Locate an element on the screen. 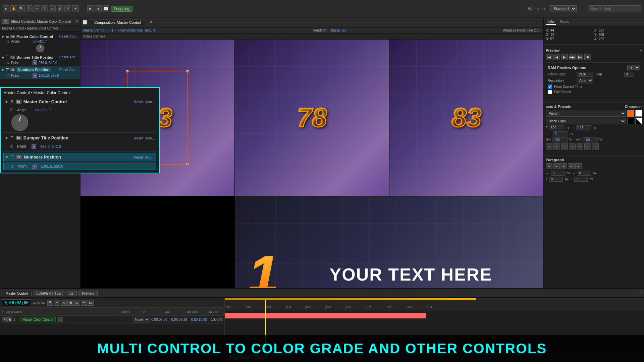 The height and width of the screenshot is (362, 644). render-btn: ⬜ is located at coordinates (106, 9).